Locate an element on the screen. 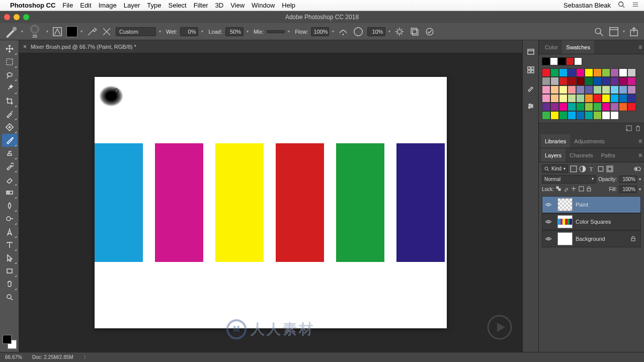 The width and height of the screenshot is (644, 362). dodge-tool is located at coordinates (10, 219).